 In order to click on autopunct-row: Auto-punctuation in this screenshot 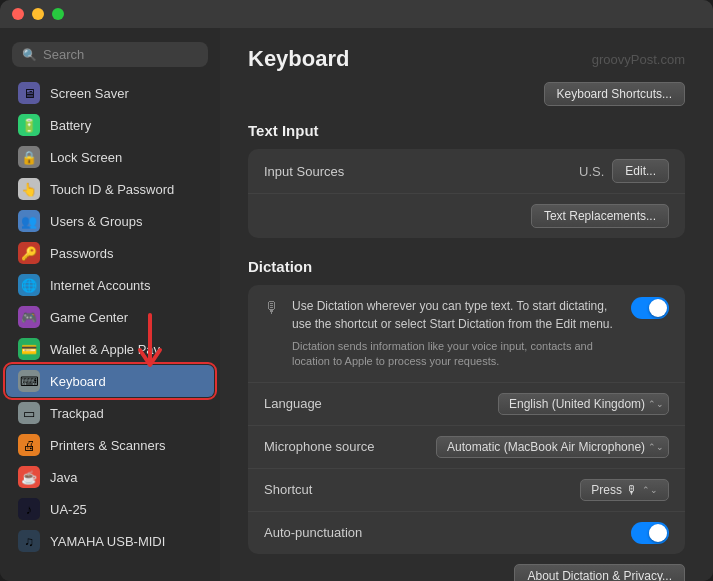, I will do `click(466, 533)`.